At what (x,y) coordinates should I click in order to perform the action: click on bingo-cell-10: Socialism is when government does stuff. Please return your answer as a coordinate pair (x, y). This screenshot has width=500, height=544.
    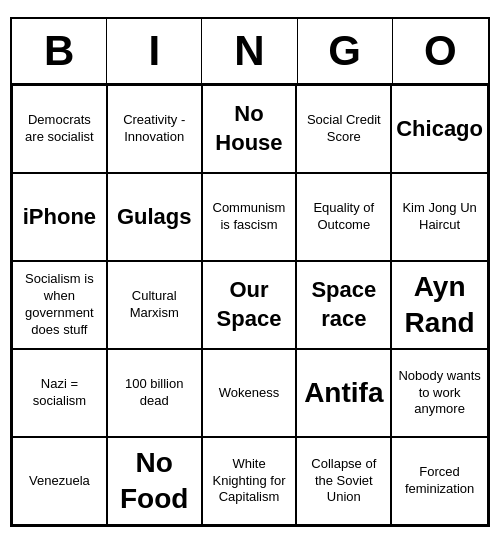
    Looking at the image, I should click on (60, 305).